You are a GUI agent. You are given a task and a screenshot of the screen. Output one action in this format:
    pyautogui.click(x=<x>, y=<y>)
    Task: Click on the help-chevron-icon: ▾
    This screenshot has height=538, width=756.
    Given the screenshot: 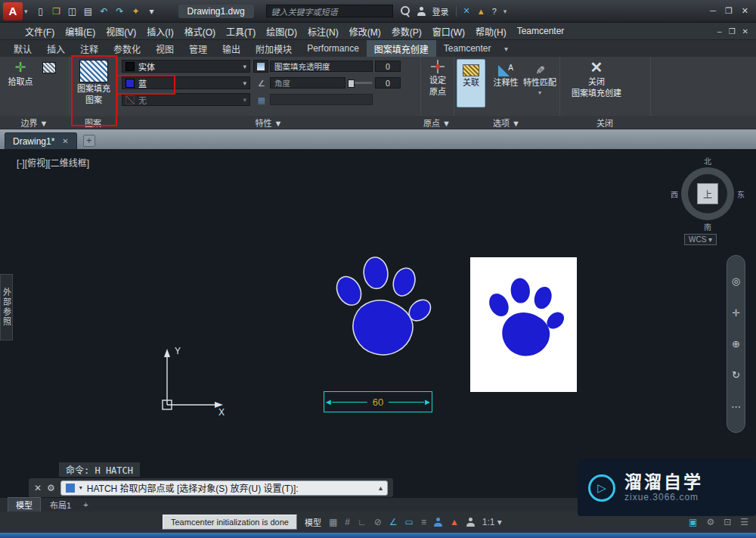 What is the action you would take?
    pyautogui.click(x=505, y=11)
    